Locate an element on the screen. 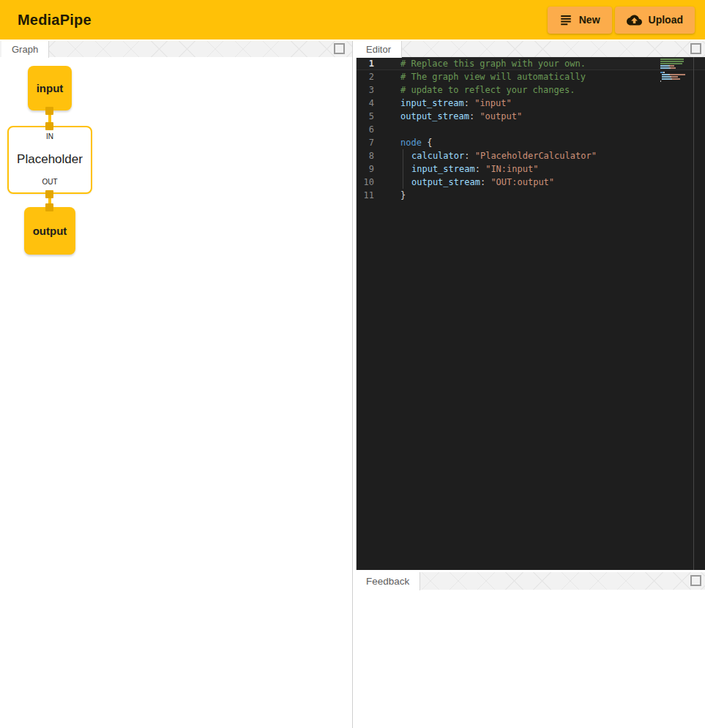  line-number: 9 is located at coordinates (365, 169).